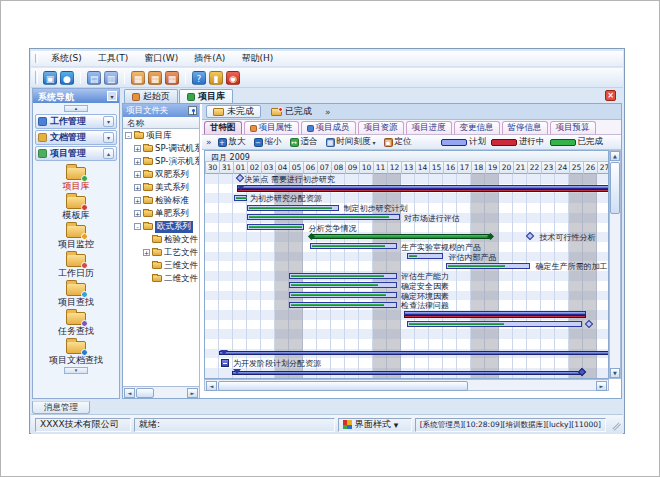  I want to click on tool-缩小: −缩小, so click(268, 142).